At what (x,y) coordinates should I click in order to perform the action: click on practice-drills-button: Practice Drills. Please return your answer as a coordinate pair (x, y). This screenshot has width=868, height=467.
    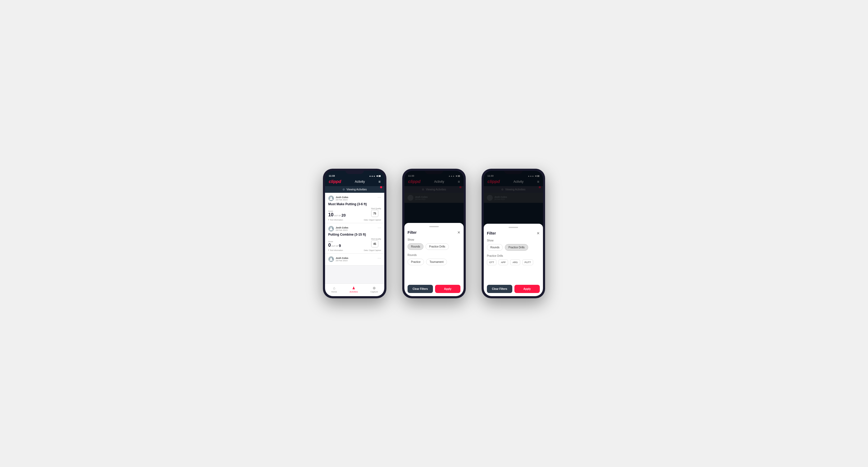
    Looking at the image, I should click on (437, 247).